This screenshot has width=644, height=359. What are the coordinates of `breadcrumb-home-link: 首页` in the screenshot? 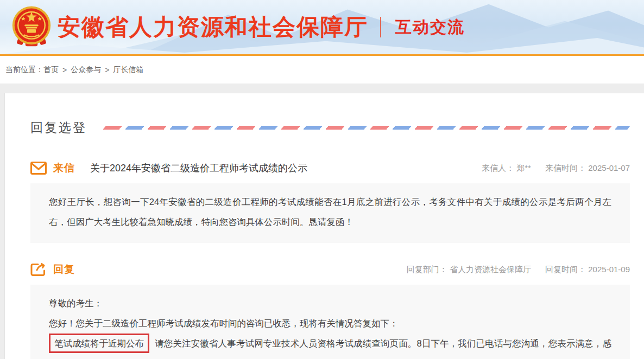 It's located at (51, 70).